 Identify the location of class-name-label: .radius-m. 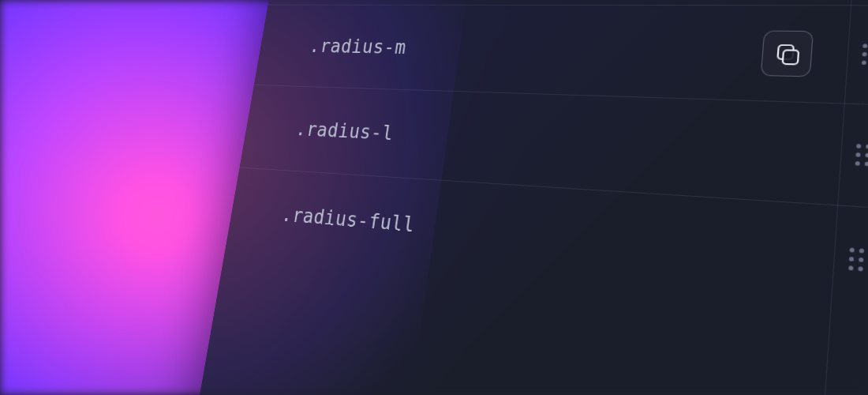
(358, 46).